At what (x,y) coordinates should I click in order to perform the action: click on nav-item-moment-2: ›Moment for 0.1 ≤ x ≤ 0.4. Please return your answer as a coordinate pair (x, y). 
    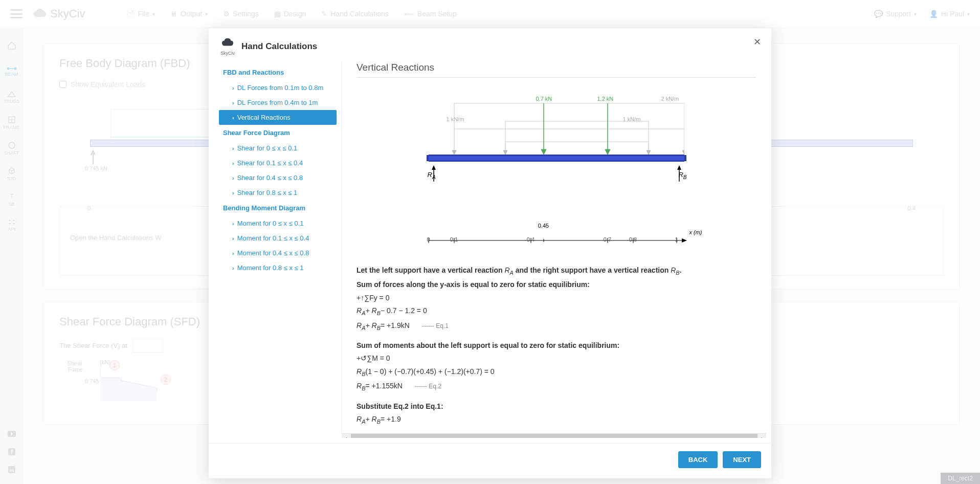
    Looking at the image, I should click on (278, 238).